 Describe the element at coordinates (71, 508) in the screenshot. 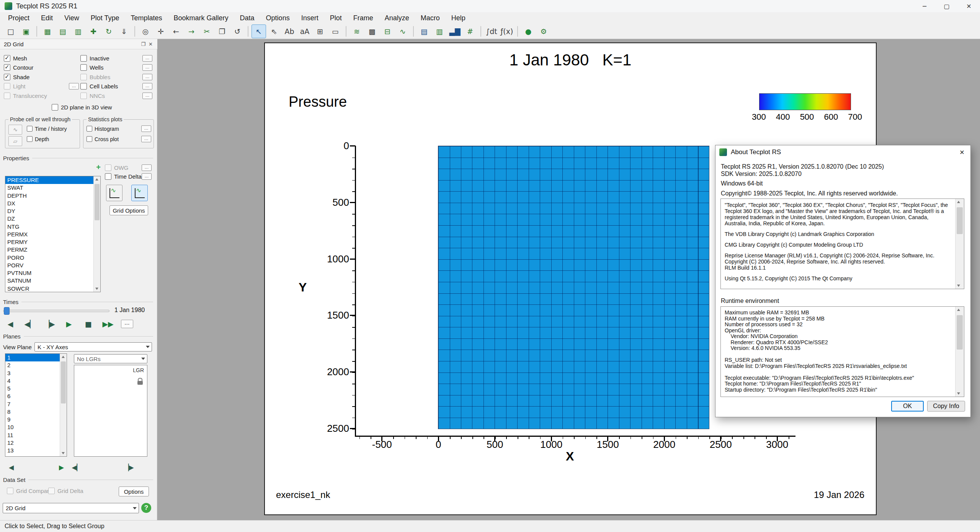

I see `plot-mode-select: 2D Grid` at that location.